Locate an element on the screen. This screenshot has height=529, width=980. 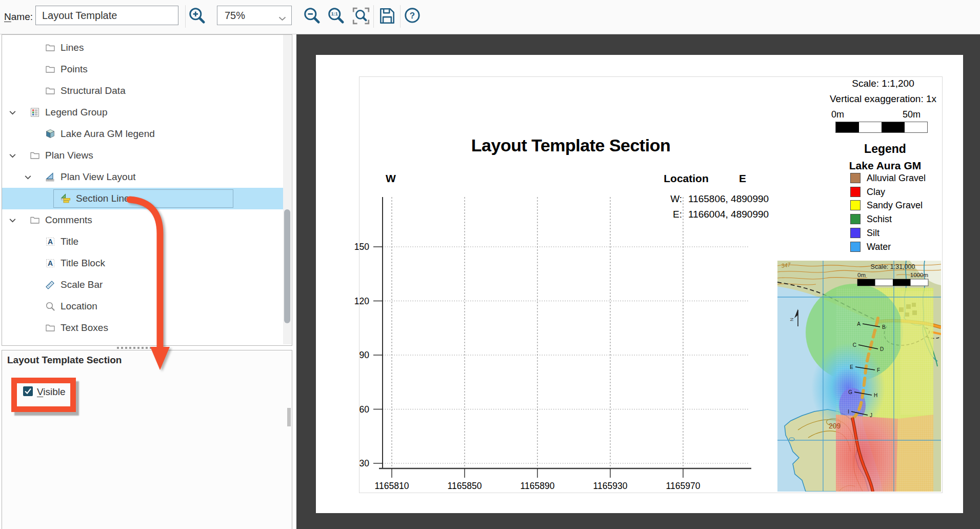
legend-entry-label: Sandy Gravel is located at coordinates (894, 205).